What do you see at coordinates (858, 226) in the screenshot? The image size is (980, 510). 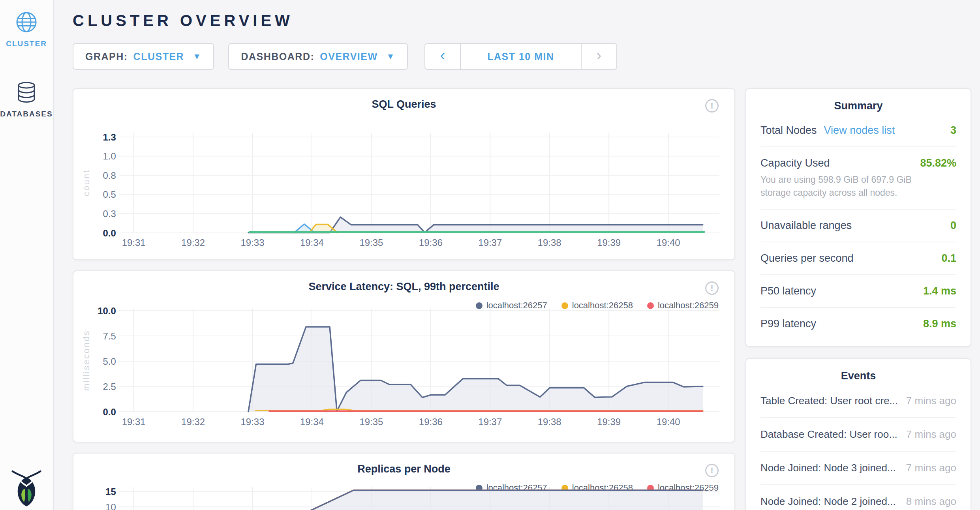 I see `summary-row-unavailable-ranges: Unavailable ranges 0` at bounding box center [858, 226].